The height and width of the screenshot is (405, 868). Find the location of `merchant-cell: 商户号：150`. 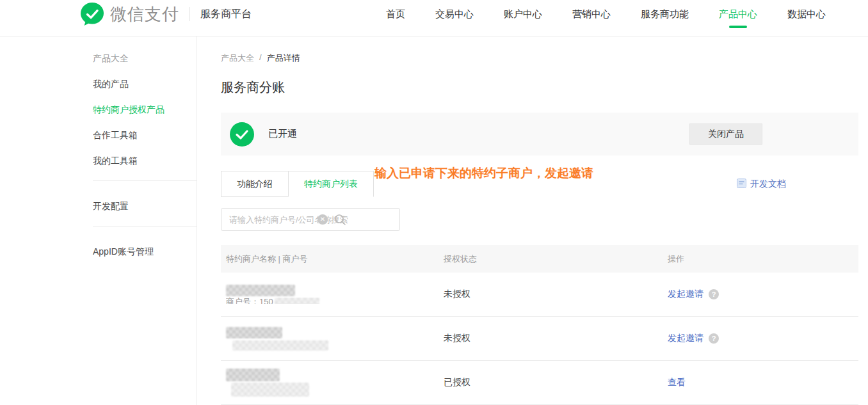

merchant-cell: 商户号：150 is located at coordinates (335, 294).